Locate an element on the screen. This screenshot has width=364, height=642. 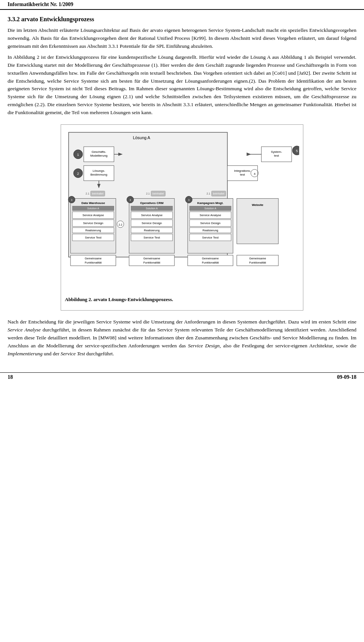
svg-text: Lösung A is located at coordinates (141, 138).